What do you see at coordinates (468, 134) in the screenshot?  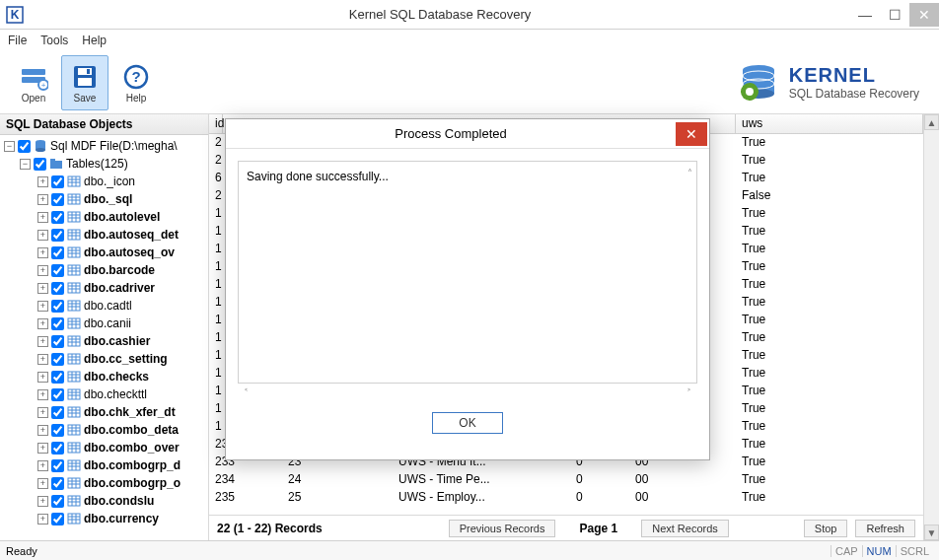 I see `dialog-titlebar: Process Completed ✕` at bounding box center [468, 134].